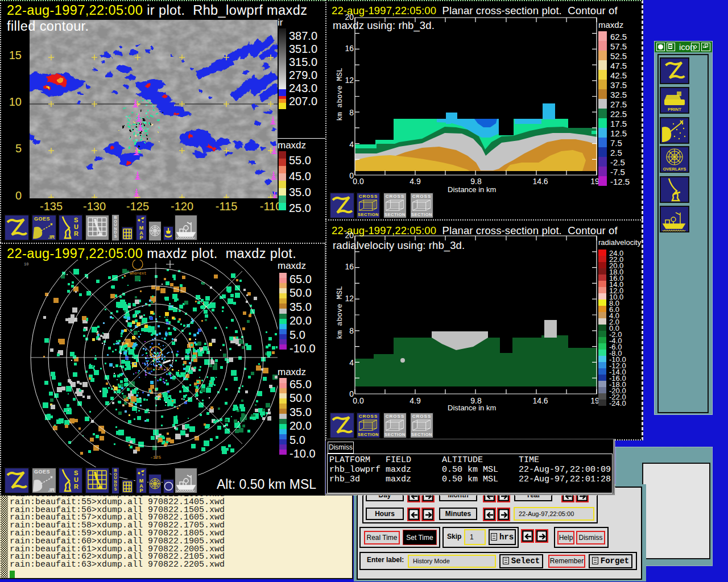 Image resolution: width=728 pixels, height=582 pixels. What do you see at coordinates (26, 264) in the screenshot?
I see `svg-text: 10` at bounding box center [26, 264].